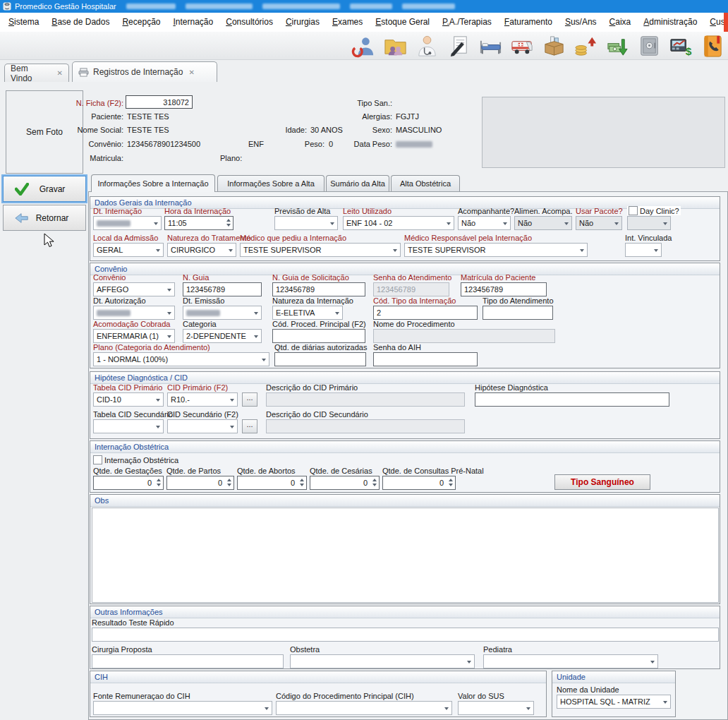 Image resolution: width=728 pixels, height=720 pixels. Describe the element at coordinates (80, 23) in the screenshot. I see `menu-base-de-dados: Base de Dados` at that location.